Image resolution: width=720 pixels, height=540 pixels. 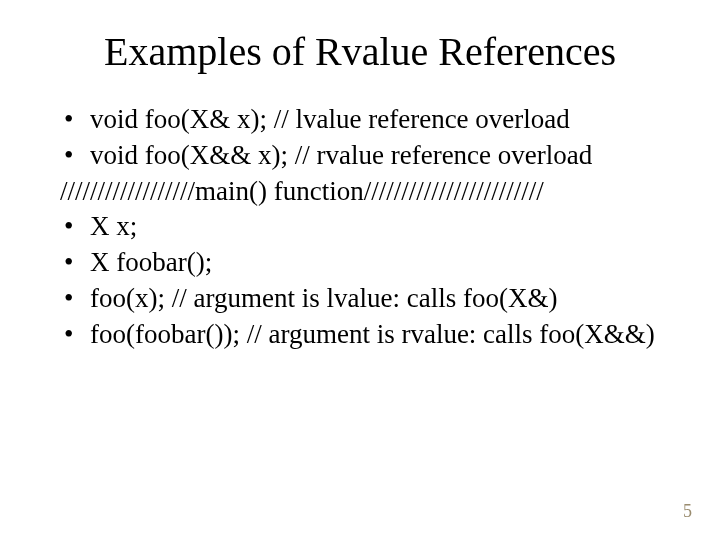 I want to click on bullet-line: void foo(X&& x); // rvalue reference ove…, so click(x=360, y=156).